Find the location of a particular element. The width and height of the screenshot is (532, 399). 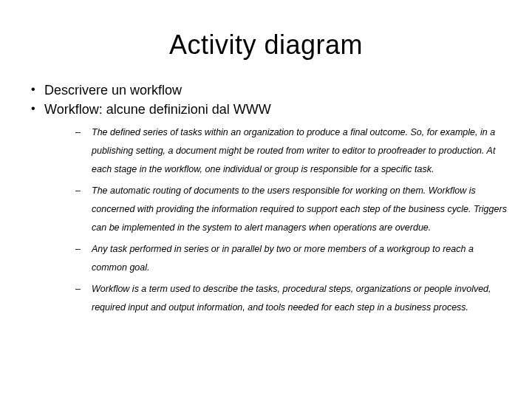

list-item: The automatic routing of documents to th… is located at coordinates (293, 210).